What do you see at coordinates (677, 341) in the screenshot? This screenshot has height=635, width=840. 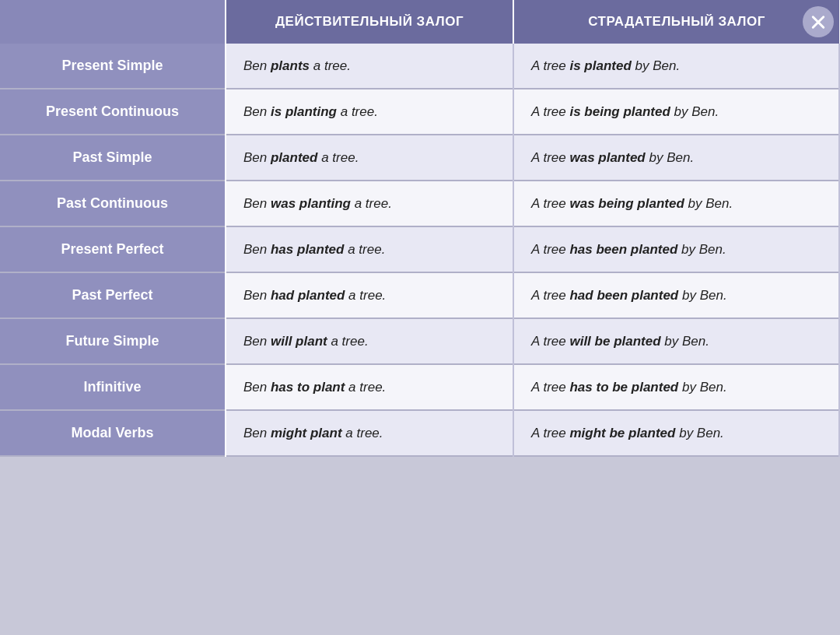 I see `passive-cell: A tree will be planted by Ben.` at bounding box center [677, 341].